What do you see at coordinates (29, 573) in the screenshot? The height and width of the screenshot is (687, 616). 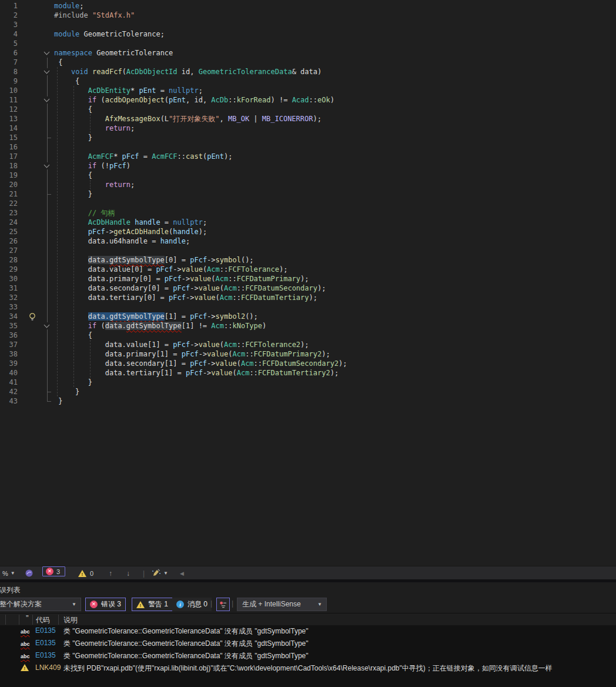 I see `health-indicator-icon` at bounding box center [29, 573].